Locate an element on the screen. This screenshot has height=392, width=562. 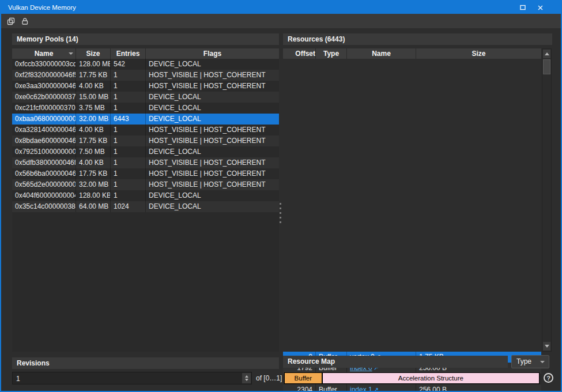
column-label: Name is located at coordinates (382, 54).